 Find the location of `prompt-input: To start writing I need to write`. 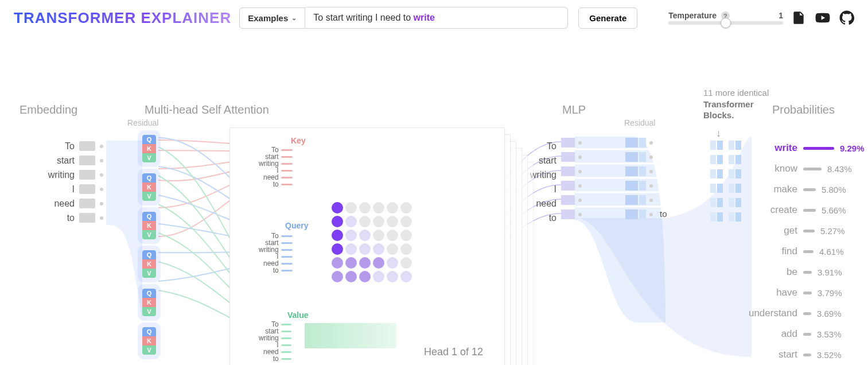

prompt-input: To start writing I need to write is located at coordinates (437, 18).